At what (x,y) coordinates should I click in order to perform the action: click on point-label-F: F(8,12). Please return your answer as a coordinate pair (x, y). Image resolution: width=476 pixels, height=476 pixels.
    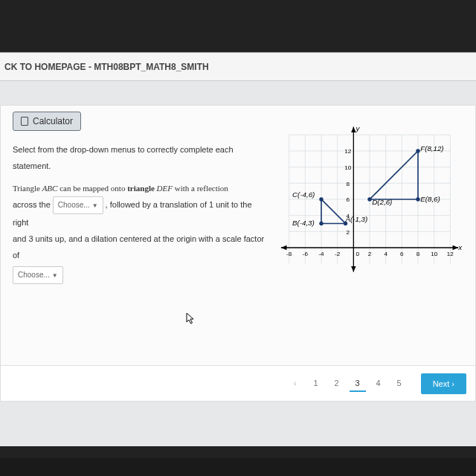
    Looking at the image, I should click on (431, 149).